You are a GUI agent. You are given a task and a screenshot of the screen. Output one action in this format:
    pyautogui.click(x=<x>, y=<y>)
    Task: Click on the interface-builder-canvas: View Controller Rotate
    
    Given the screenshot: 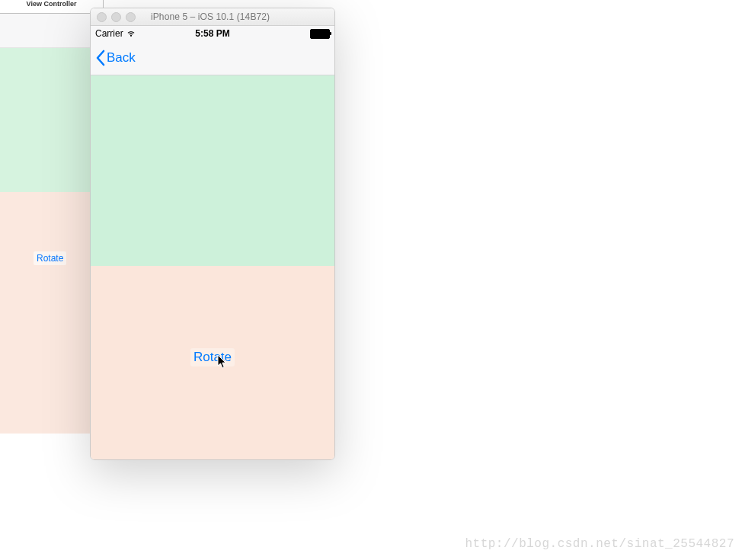 What is the action you would take?
    pyautogui.click(x=52, y=216)
    